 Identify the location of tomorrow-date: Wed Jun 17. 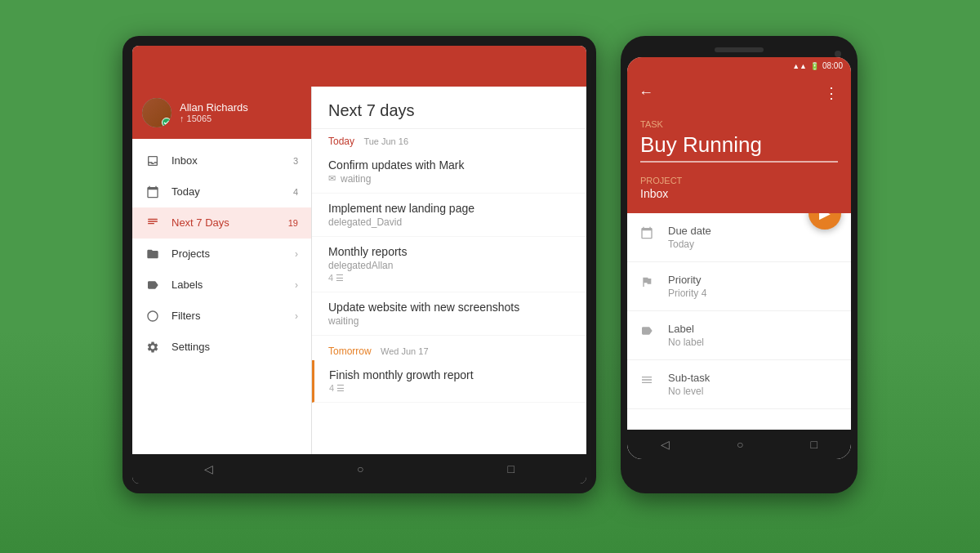
(405, 351).